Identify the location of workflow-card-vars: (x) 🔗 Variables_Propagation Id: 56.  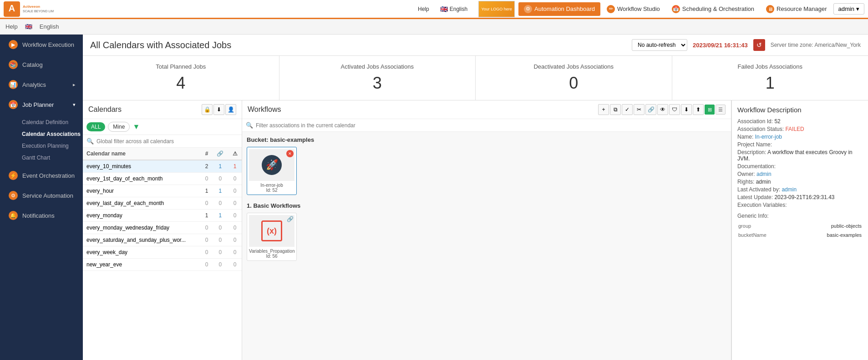
(272, 237).